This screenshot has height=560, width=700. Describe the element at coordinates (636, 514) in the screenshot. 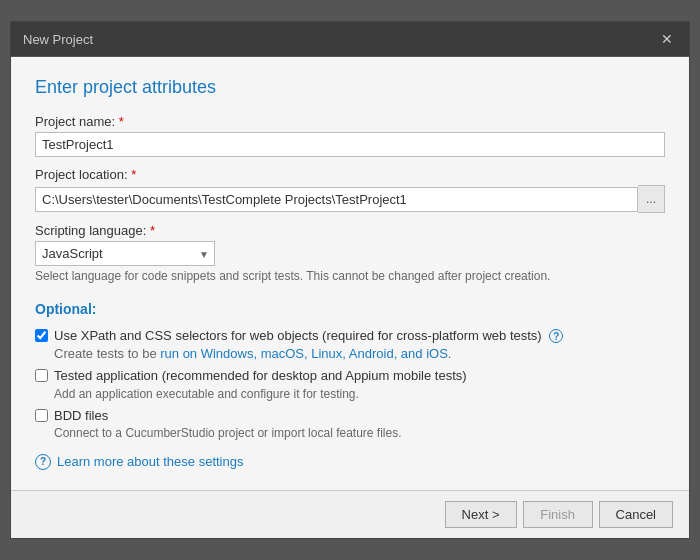

I see `cancel-button: Cancel` at that location.